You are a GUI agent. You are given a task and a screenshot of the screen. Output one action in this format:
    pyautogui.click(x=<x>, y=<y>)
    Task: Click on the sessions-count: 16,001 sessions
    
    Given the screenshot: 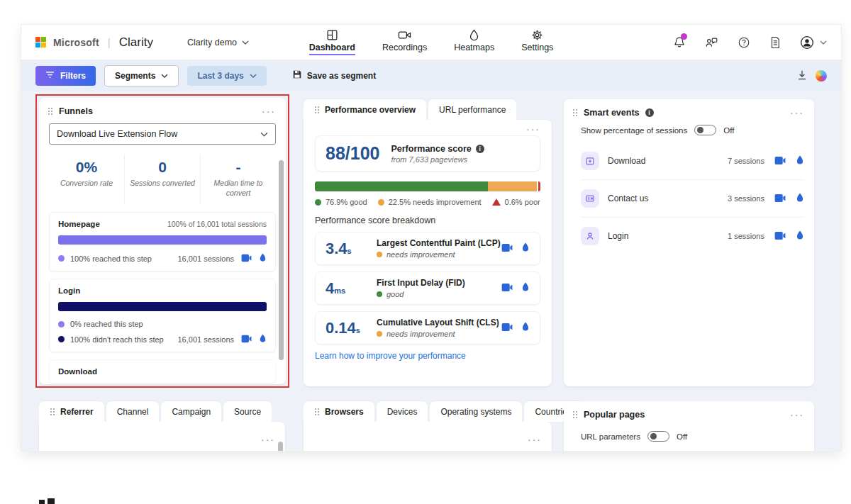 What is the action you would take?
    pyautogui.click(x=206, y=259)
    